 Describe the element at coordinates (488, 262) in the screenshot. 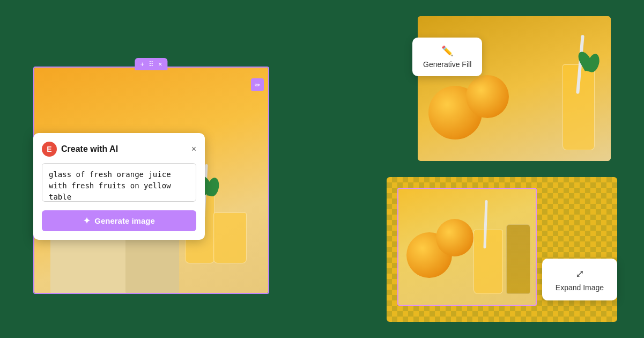

I see `glass-br` at that location.